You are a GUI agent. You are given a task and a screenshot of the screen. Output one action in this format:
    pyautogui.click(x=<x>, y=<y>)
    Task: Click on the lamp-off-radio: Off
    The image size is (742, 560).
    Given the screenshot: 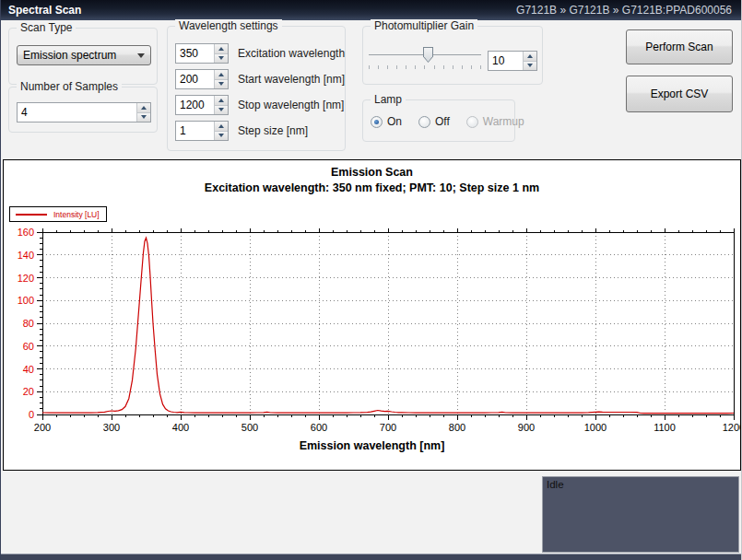 What is the action you would take?
    pyautogui.click(x=434, y=122)
    